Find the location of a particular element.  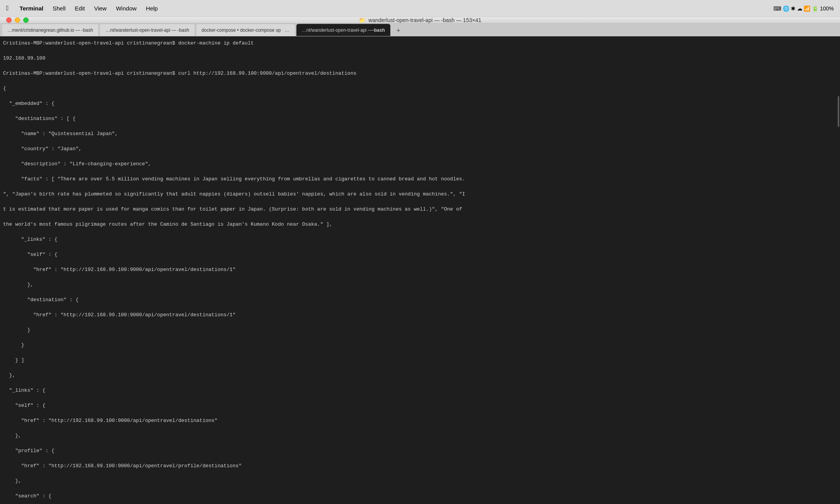

line-31: "search" : { is located at coordinates (420, 496).